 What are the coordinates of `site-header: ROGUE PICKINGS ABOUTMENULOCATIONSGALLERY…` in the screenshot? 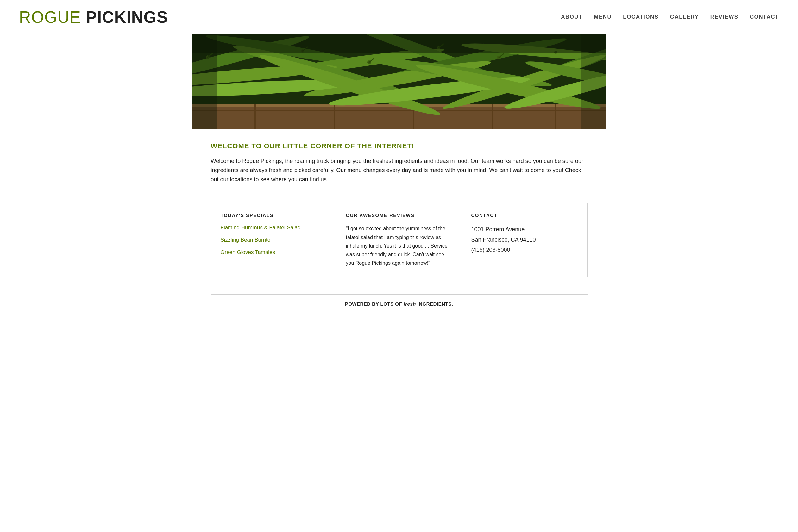 It's located at (399, 17).